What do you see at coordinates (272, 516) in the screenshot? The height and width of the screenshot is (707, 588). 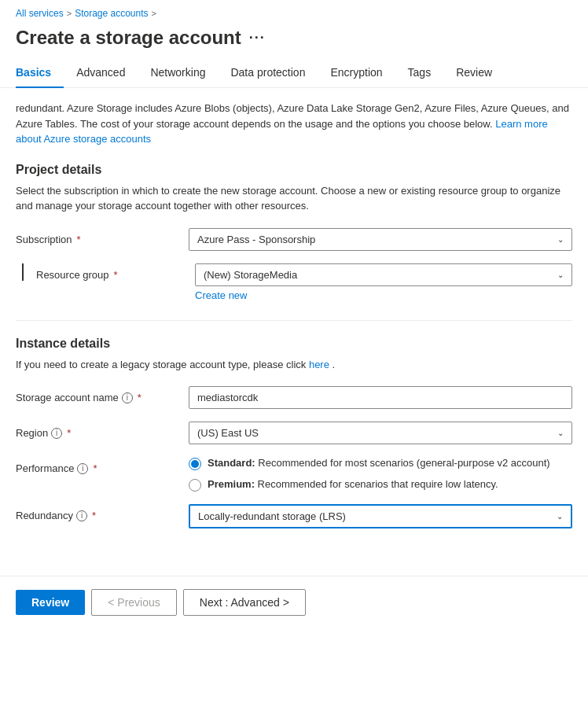 I see `redundancy-value: Locally-redundant storage (LRS)` at bounding box center [272, 516].